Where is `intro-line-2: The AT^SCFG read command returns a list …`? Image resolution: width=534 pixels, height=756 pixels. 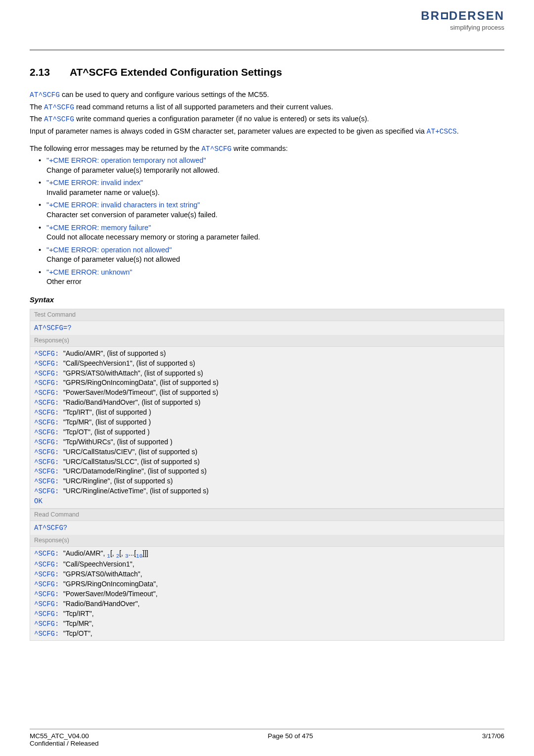 intro-line-2: The AT^SCFG read command returns a list … is located at coordinates (267, 108).